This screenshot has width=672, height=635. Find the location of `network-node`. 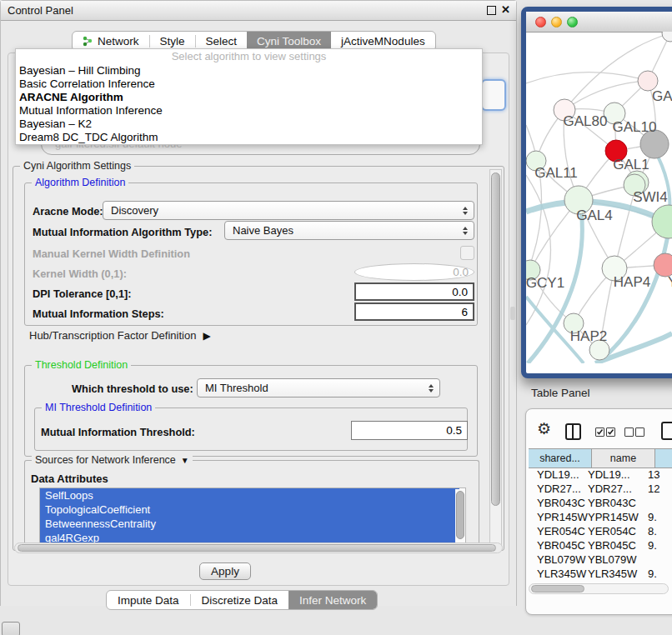

network-node is located at coordinates (667, 37).